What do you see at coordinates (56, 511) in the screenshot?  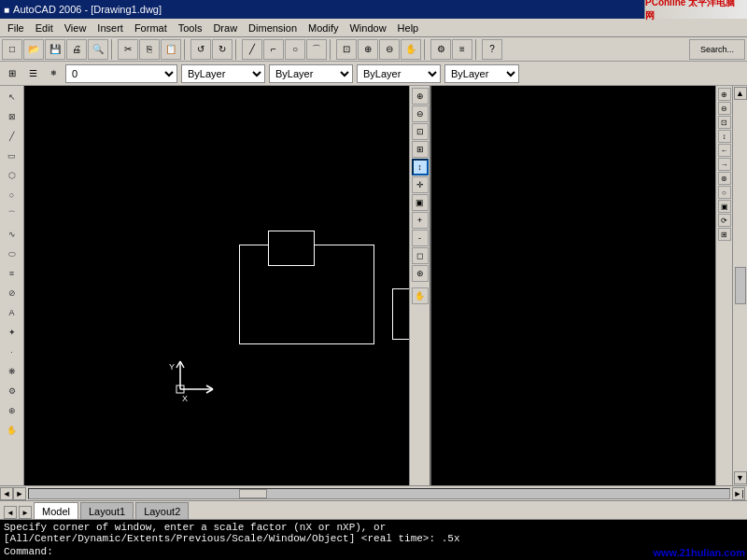 I see `tab-model: Model` at bounding box center [56, 511].